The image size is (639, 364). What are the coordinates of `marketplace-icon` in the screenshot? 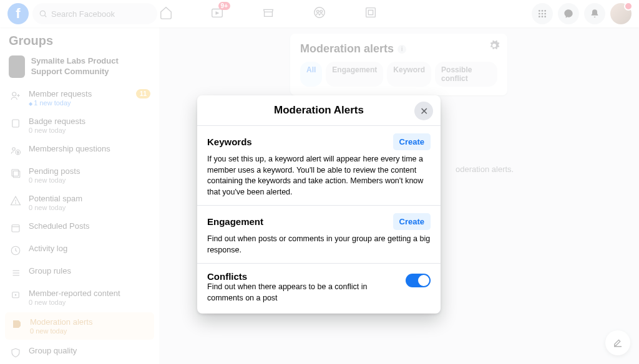 It's located at (268, 14).